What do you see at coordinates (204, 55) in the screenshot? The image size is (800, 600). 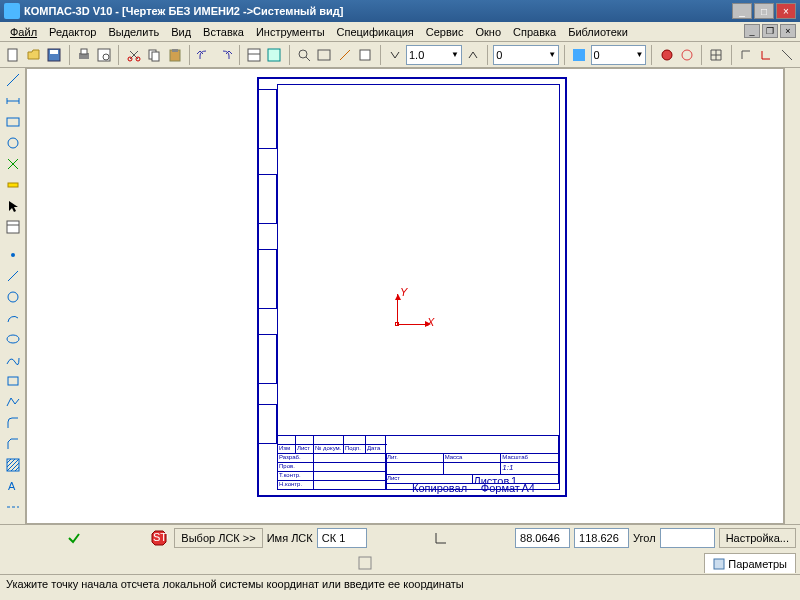 I see `undo-button` at bounding box center [204, 55].